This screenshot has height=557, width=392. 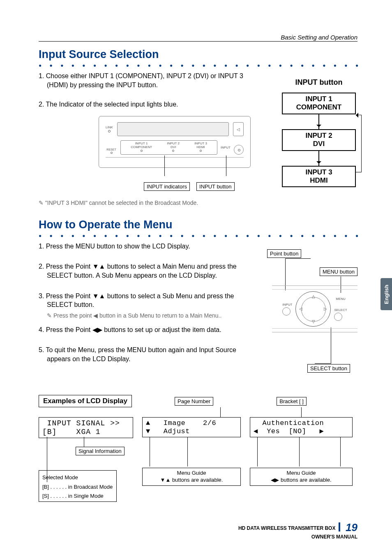 I want to click on callout-menu-button: MENU button, so click(x=339, y=272).